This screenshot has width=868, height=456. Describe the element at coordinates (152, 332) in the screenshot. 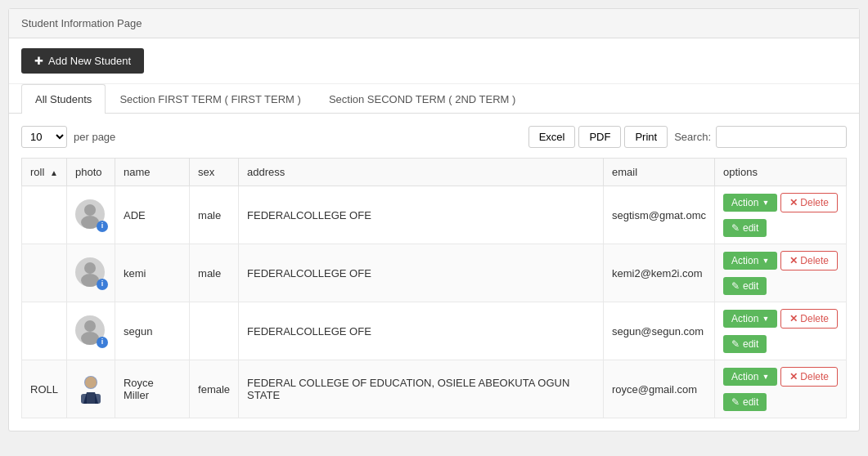

I see `cell-name: segun` at that location.